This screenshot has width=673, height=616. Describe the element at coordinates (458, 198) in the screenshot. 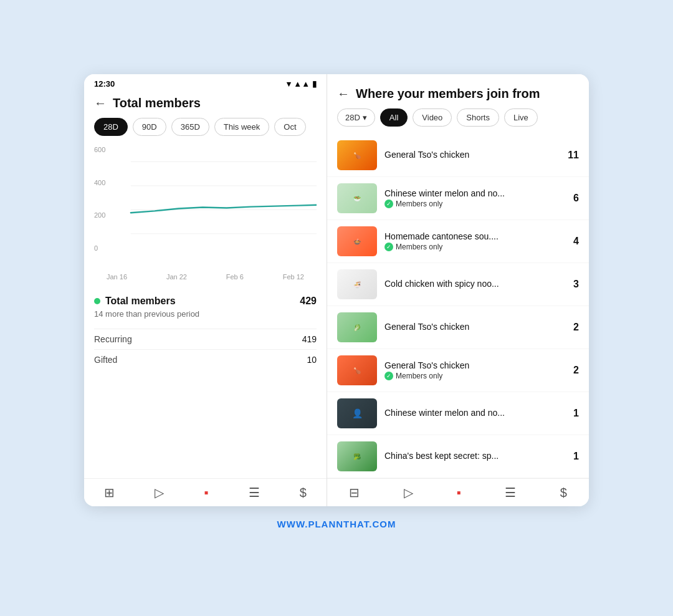

I see `video-item: 🥗 Chinese winter melon and no... ✓ Membe…` at that location.